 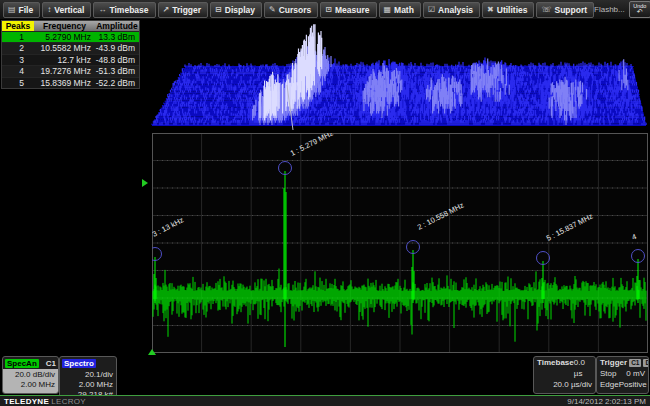 What do you see at coordinates (12, 10) in the screenshot?
I see `file-icon: ▤` at bounding box center [12, 10].